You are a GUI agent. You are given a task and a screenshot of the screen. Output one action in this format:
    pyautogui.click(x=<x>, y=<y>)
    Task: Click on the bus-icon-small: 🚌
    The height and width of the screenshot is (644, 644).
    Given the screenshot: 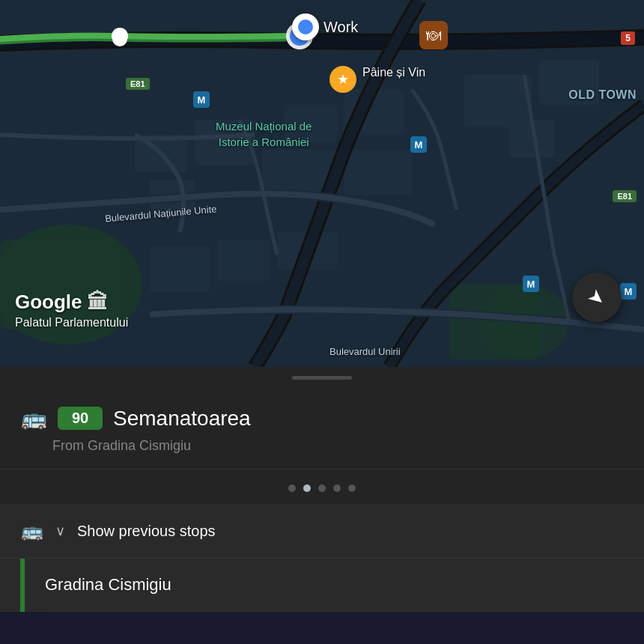 What is the action you would take?
    pyautogui.click(x=32, y=531)
    